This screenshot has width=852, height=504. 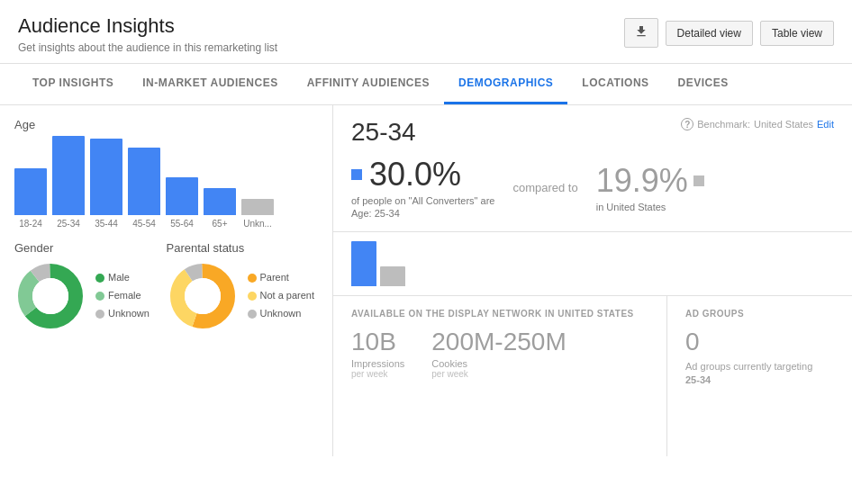 What do you see at coordinates (500, 353) in the screenshot?
I see `network-stats: 10B Impressions per week 200M-250M Cooki…` at bounding box center [500, 353].